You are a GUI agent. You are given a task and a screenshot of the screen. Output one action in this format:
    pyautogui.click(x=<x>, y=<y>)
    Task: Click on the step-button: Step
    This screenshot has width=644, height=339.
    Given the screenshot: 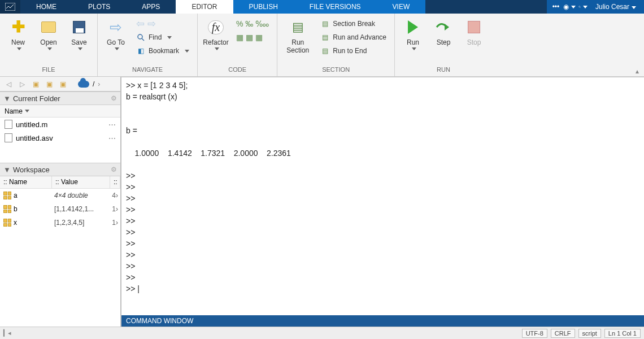 What is the action you would take?
    pyautogui.click(x=443, y=31)
    